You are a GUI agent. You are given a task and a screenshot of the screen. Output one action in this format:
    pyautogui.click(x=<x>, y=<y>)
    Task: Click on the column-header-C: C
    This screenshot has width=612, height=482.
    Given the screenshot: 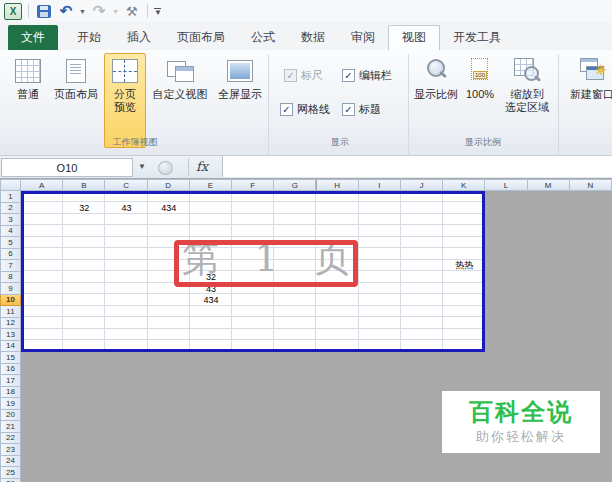 What is the action you would take?
    pyautogui.click(x=126, y=185)
    